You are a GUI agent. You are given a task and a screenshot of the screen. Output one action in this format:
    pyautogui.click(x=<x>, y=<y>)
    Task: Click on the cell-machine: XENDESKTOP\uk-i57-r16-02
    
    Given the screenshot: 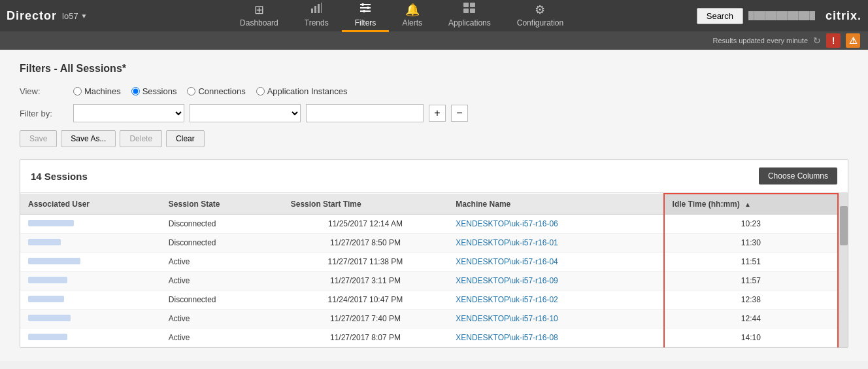 What is the action you would take?
    pyautogui.click(x=556, y=300)
    